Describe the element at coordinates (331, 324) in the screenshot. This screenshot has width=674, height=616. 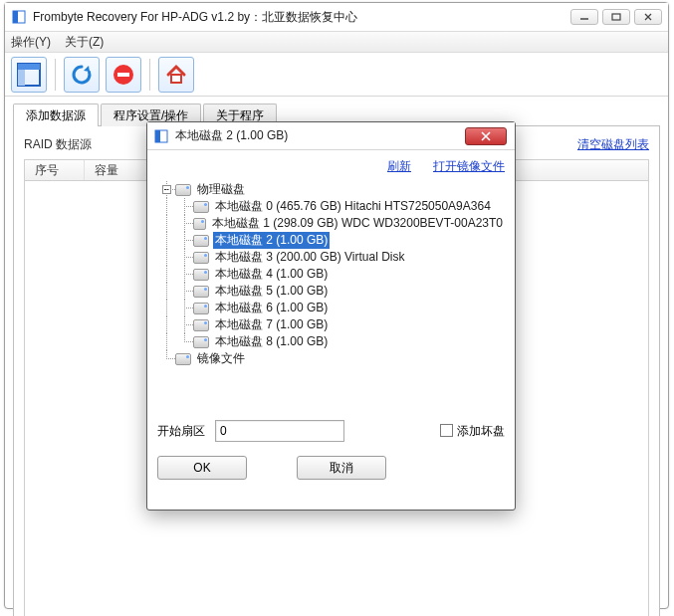
I see `tree-disk-7: 本地磁盘 7 (1.00 GB)` at that location.